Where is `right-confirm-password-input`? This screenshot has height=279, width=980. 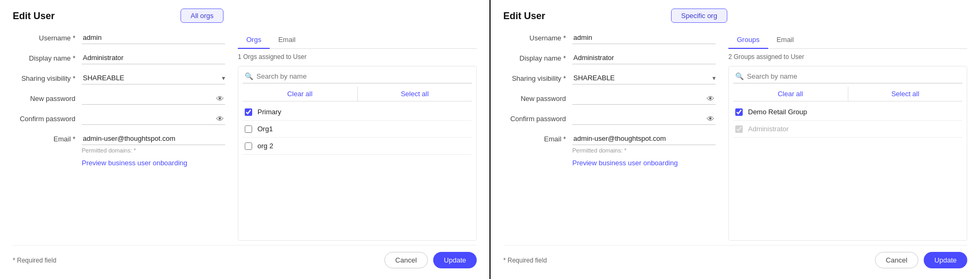 right-confirm-password-input is located at coordinates (644, 119).